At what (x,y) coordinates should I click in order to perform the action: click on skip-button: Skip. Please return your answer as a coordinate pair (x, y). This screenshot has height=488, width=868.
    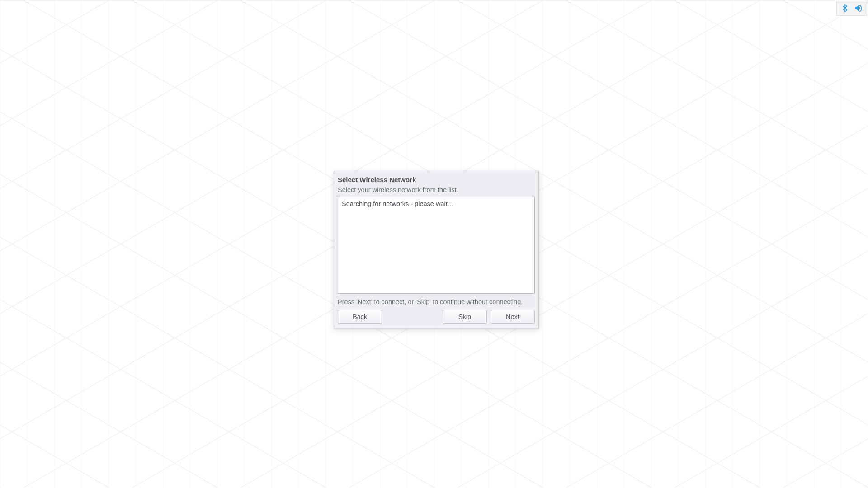
    Looking at the image, I should click on (465, 317).